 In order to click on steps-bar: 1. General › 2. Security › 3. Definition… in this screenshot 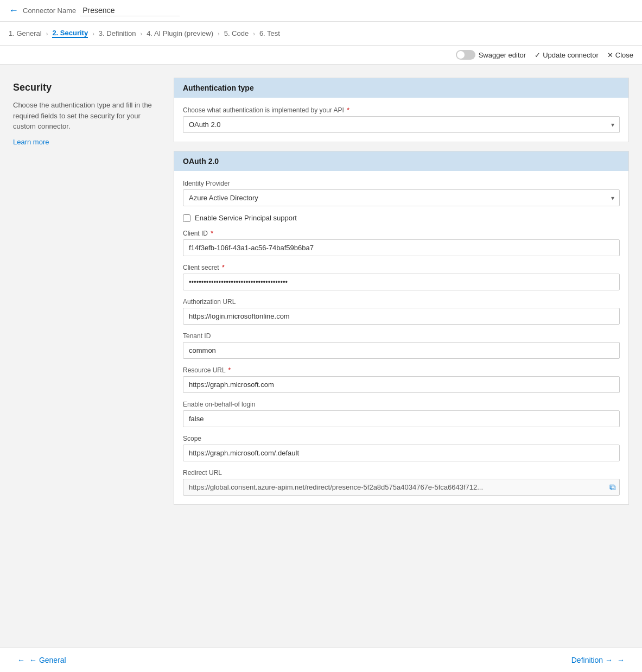, I will do `click(321, 34)`.